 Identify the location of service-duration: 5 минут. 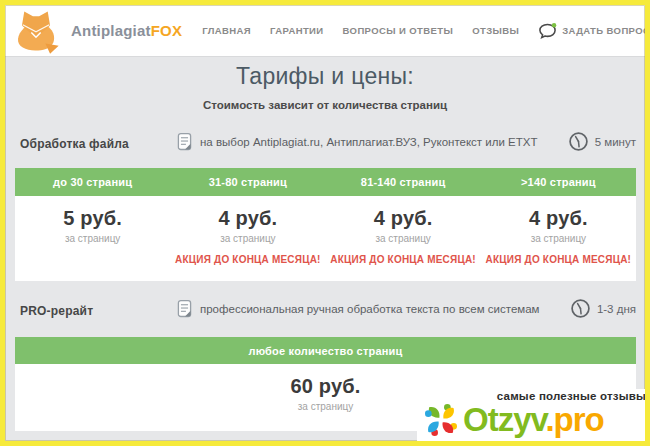
(602, 142).